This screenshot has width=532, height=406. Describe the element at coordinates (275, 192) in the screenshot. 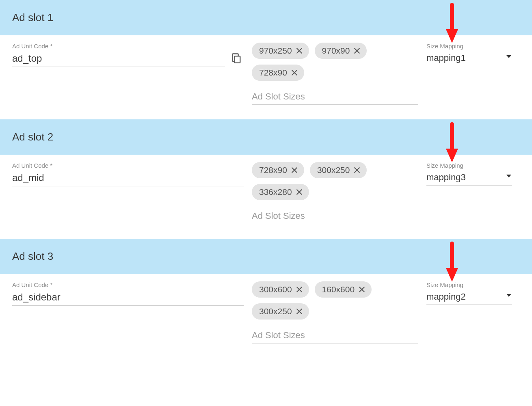

I see `size-chip-label: 336x280` at that location.